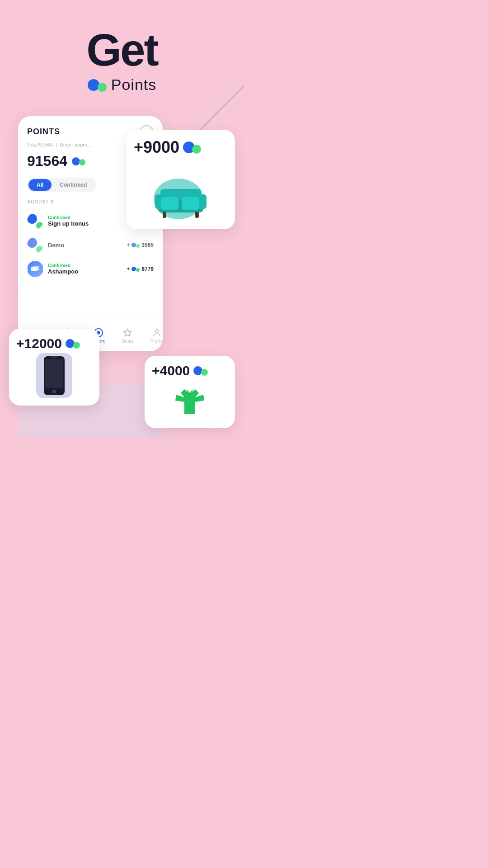 Image resolution: width=488 pixels, height=868 pixels. What do you see at coordinates (190, 371) in the screenshot?
I see `shirt-points-row: +4000` at bounding box center [190, 371].